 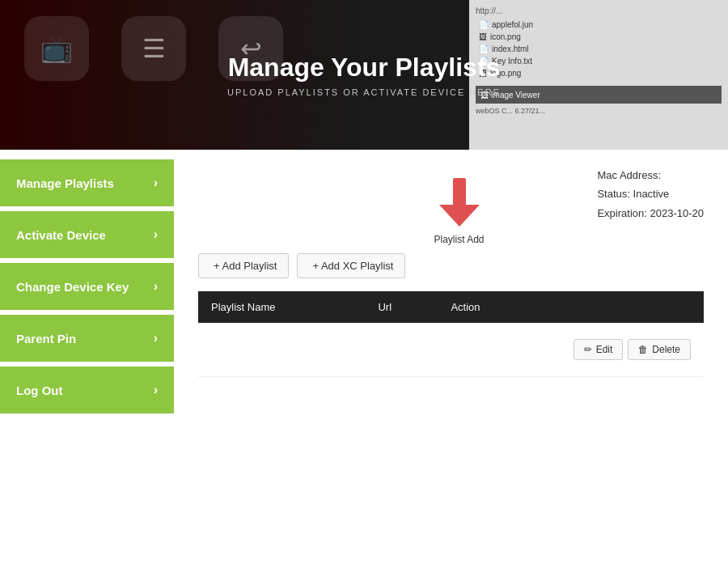 What do you see at coordinates (353, 265) in the screenshot?
I see `add-xc-playlist-label: + Add XC Playlist` at bounding box center [353, 265].